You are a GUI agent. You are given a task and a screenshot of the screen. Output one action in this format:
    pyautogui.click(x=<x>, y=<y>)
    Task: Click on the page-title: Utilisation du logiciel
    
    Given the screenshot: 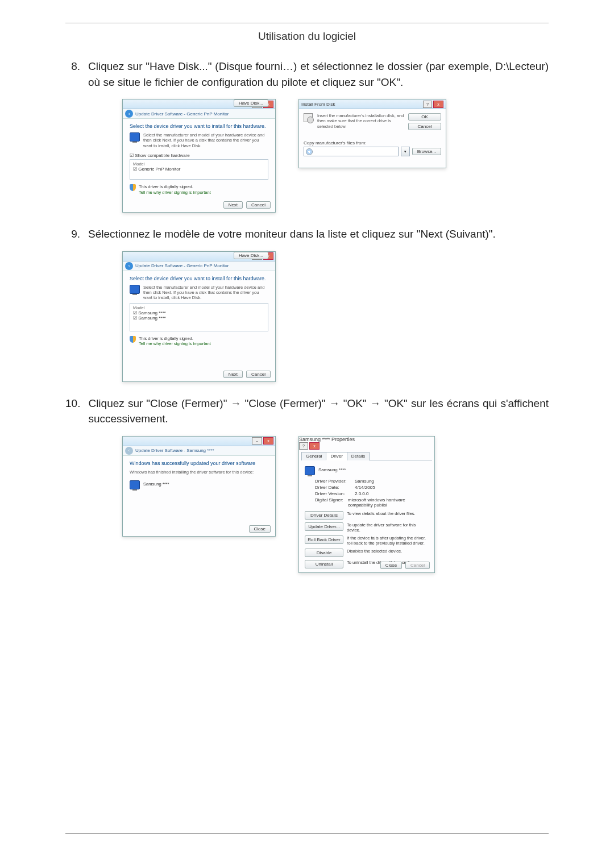 What is the action you would take?
    pyautogui.click(x=307, y=36)
    